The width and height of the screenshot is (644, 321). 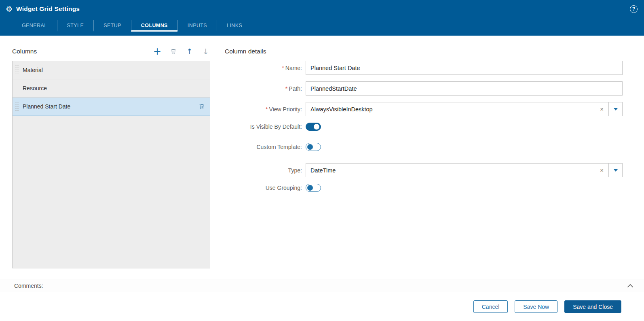 What do you see at coordinates (616, 109) in the screenshot?
I see `view-priority-dropdown-button` at bounding box center [616, 109].